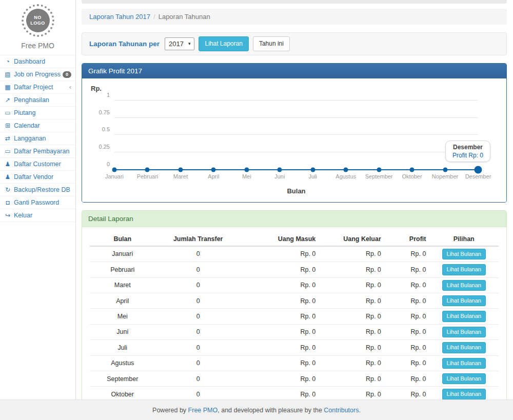 The image size is (513, 420). I want to click on cell-bulan: Juli, so click(123, 348).